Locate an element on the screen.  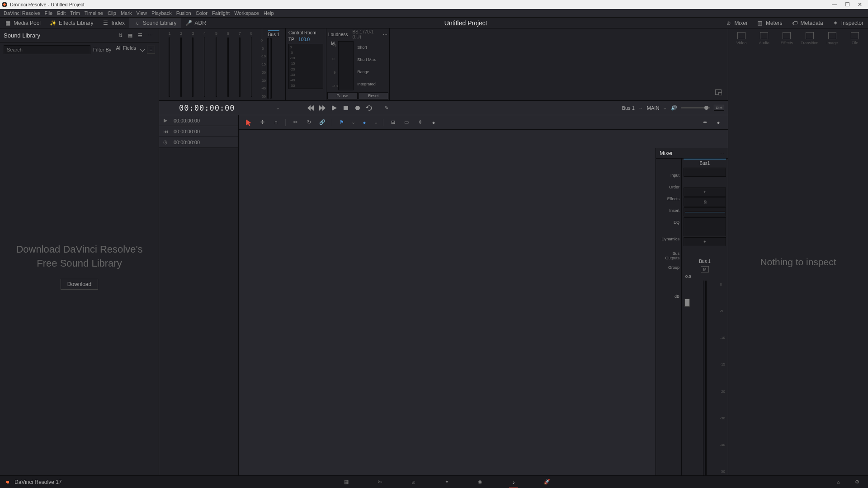
filter-field-select: All Fields is located at coordinates (128, 50).